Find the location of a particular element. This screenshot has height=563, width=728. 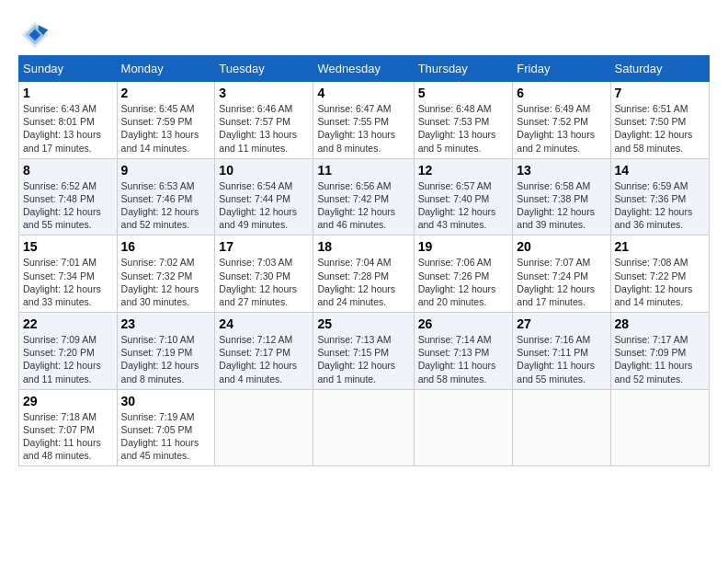

day-cell-15: 15Sunrise: 7:01 AMSunset: 7:34 PMDayligh… is located at coordinates (68, 274).